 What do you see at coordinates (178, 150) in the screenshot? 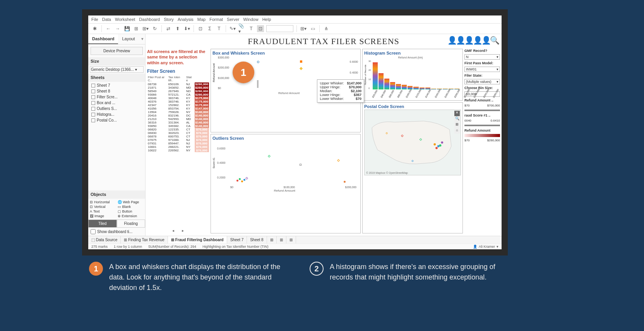
I see `table-row: 10022226562.NY$70,000` at bounding box center [178, 150].